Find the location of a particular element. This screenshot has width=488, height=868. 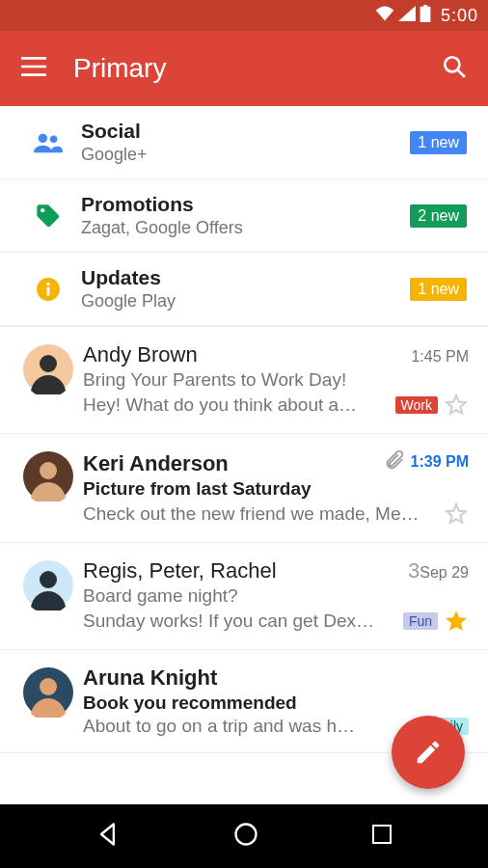

compose-fab is located at coordinates (428, 752).